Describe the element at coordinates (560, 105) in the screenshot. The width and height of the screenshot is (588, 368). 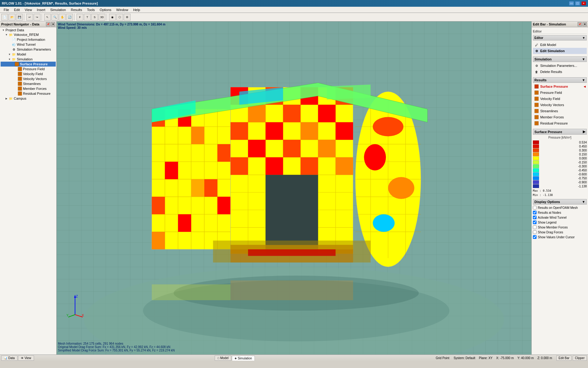
I see `result-item-velocity-vectors: Velocity Vectors` at that location.